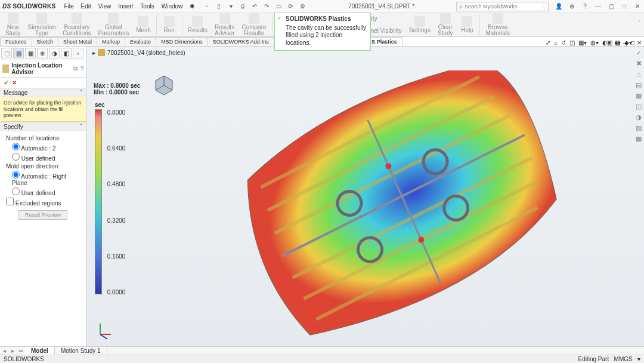 The image size is (644, 363). I want to click on tab-evaluate: Evaluate, so click(141, 42).